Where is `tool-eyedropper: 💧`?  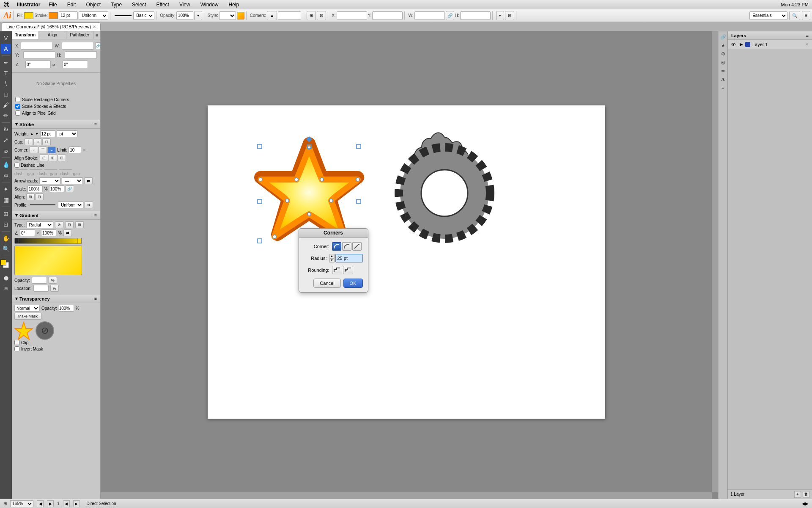 tool-eyedropper: 💧 is located at coordinates (6, 165).